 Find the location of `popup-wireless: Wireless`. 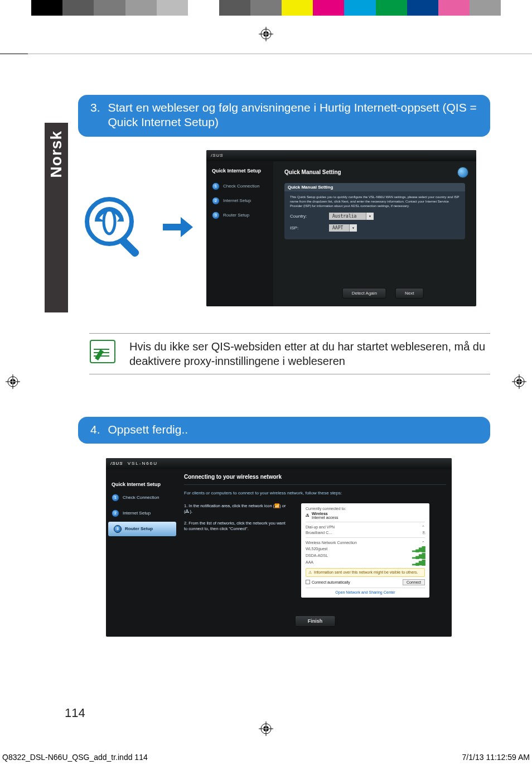

popup-wireless: Wireless is located at coordinates (325, 513).